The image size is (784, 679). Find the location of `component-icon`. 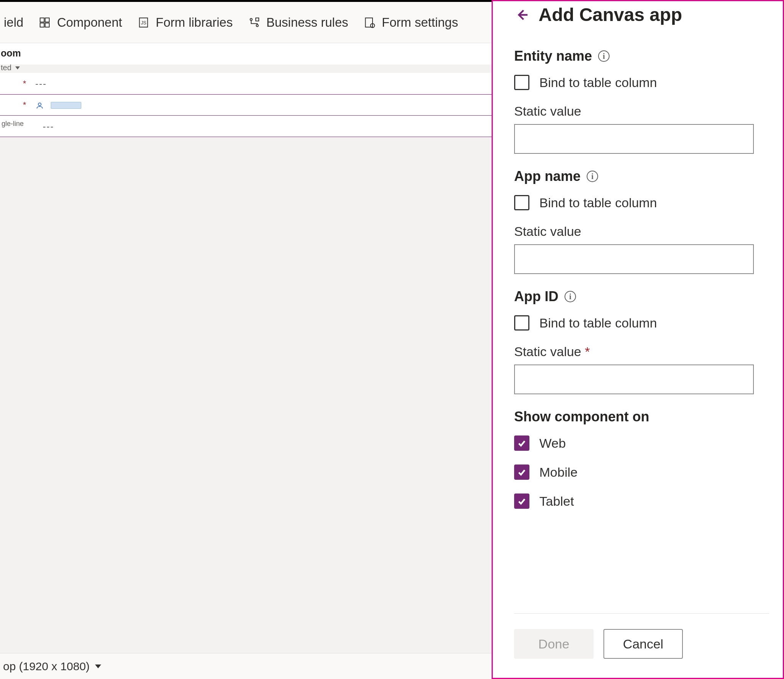

component-icon is located at coordinates (45, 23).